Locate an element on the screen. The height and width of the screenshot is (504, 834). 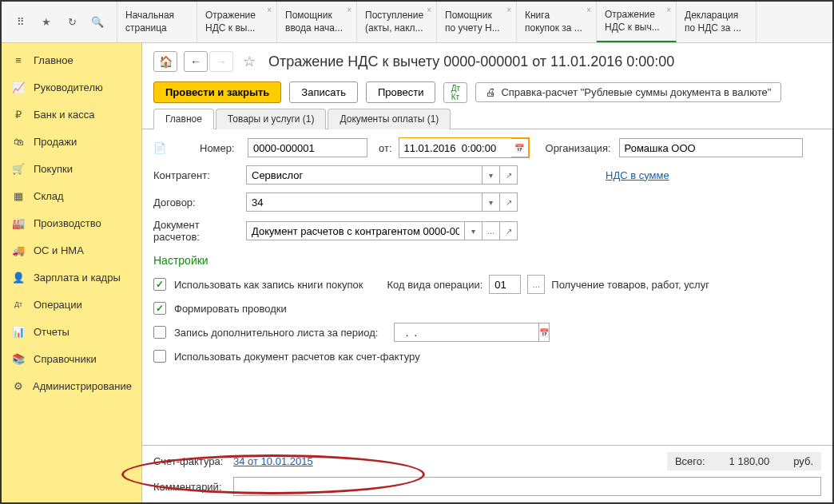
org-input is located at coordinates (711, 148).